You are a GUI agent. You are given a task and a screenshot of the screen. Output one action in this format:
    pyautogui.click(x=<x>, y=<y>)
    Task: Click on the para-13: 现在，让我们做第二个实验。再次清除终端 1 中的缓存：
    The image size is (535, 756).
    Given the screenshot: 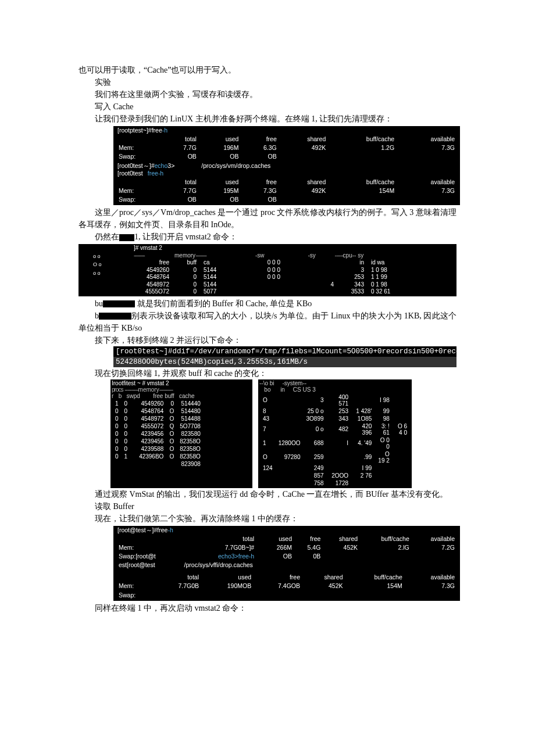 What is the action you would take?
    pyautogui.click(x=268, y=518)
    